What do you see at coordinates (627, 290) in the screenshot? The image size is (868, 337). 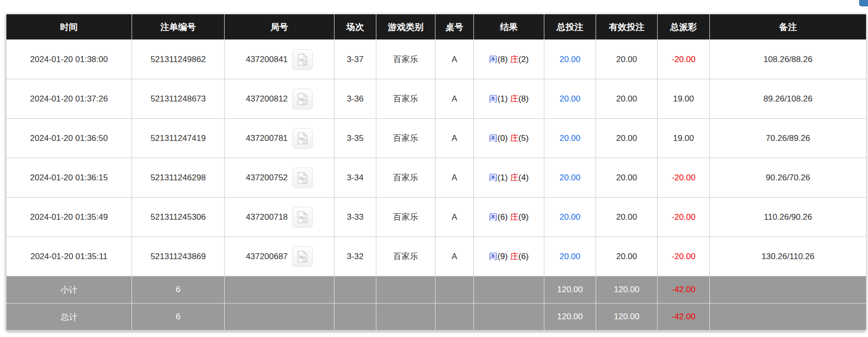 I see `subtotal-valid-bet: 120.00` at bounding box center [627, 290].